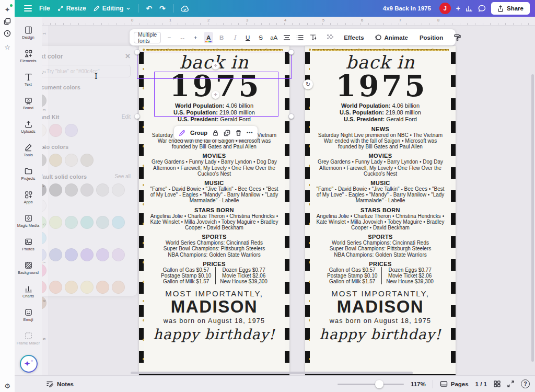 The height and width of the screenshot is (392, 535). Describe the element at coordinates (112, 8) in the screenshot. I see `editing-mode-dropdown: Editing` at that location.